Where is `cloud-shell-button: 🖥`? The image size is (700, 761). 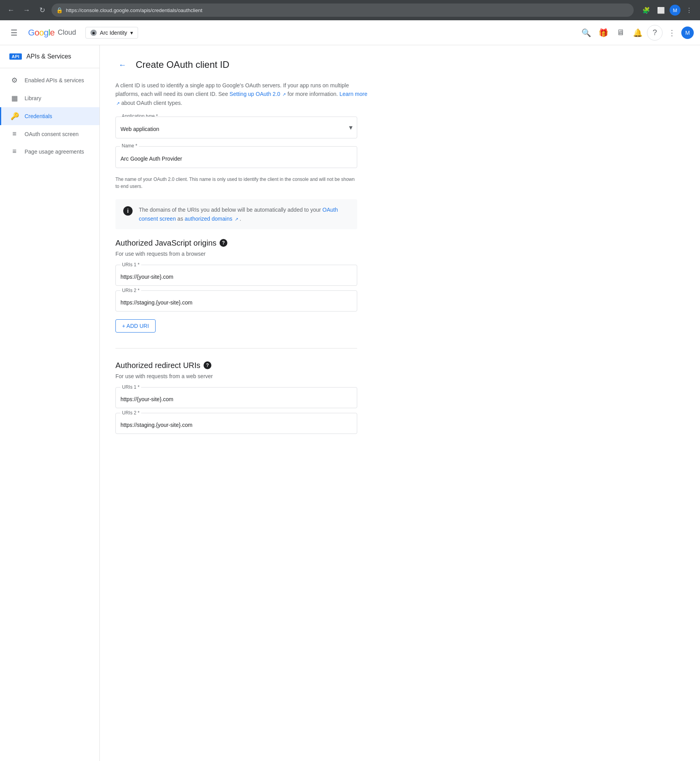
cloud-shell-button: 🖥 is located at coordinates (620, 33).